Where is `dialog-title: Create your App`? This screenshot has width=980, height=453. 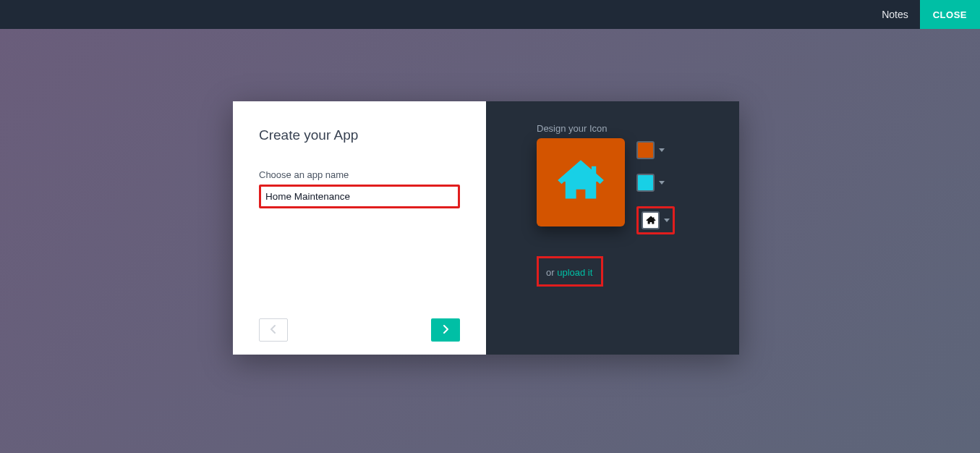
dialog-title: Create your App is located at coordinates (359, 135).